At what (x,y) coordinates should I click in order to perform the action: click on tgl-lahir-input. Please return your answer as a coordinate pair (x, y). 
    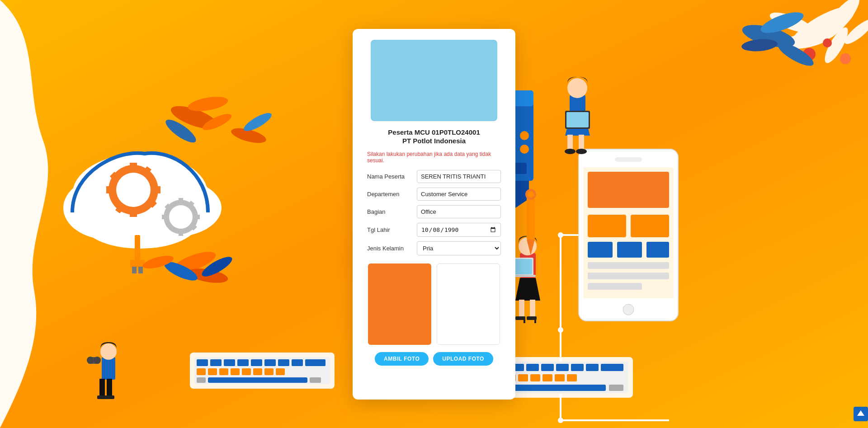
    Looking at the image, I should click on (459, 230).